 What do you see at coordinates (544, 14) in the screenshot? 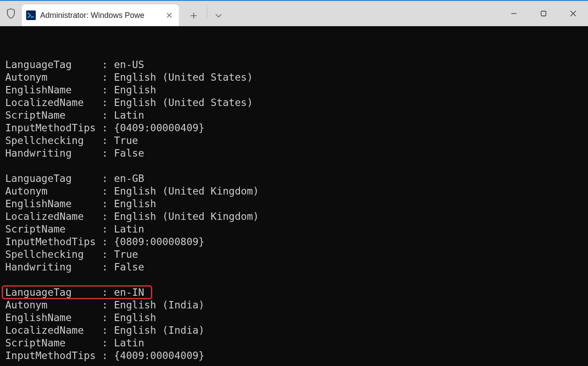
I see `maximize-button` at bounding box center [544, 14].